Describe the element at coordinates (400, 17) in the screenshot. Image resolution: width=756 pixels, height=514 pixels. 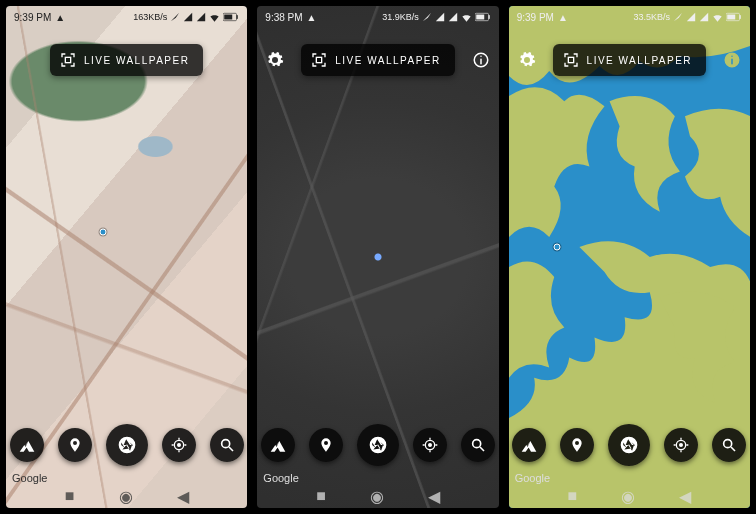
I see `net-rate: 31.9KB/s` at that location.